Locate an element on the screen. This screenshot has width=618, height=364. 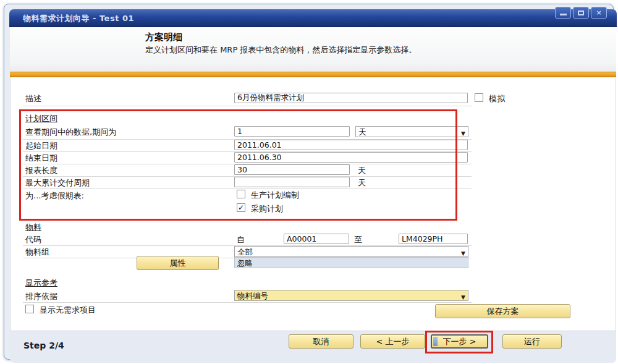
code-from-input is located at coordinates (316, 239).